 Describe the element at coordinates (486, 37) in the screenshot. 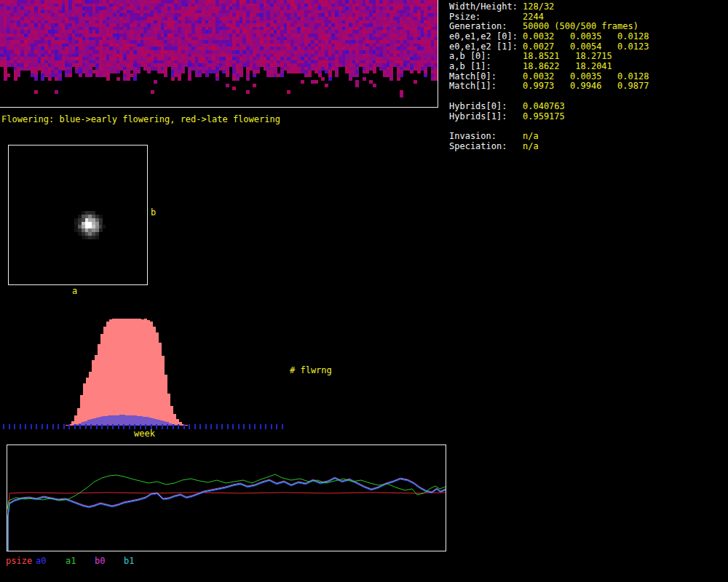

I see `stat-label: e0,e1,e2 [0]:` at that location.